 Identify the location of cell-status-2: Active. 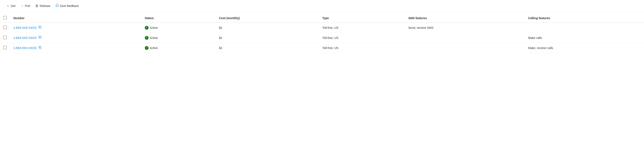
(178, 48).